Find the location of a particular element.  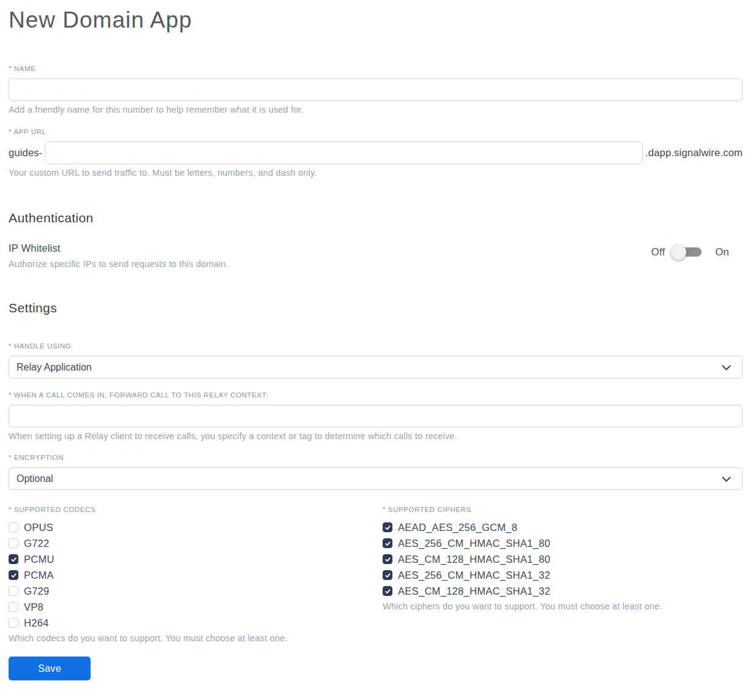

checkbox-row: PCMU is located at coordinates (196, 559).